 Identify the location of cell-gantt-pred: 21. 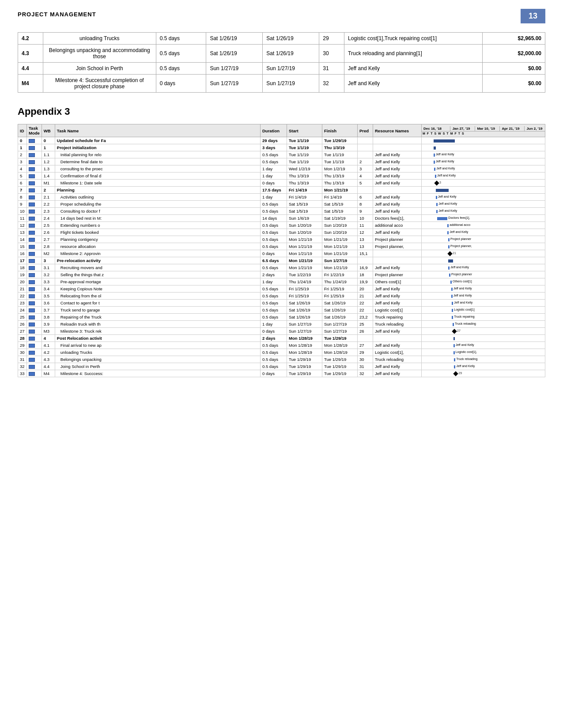
(366, 296).